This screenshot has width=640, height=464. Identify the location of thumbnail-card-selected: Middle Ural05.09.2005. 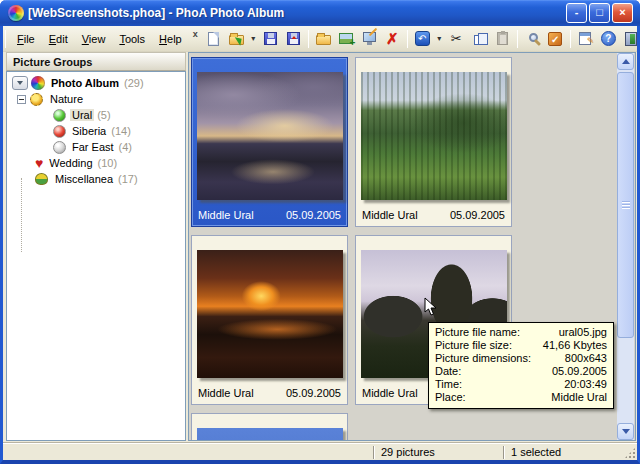
(270, 142).